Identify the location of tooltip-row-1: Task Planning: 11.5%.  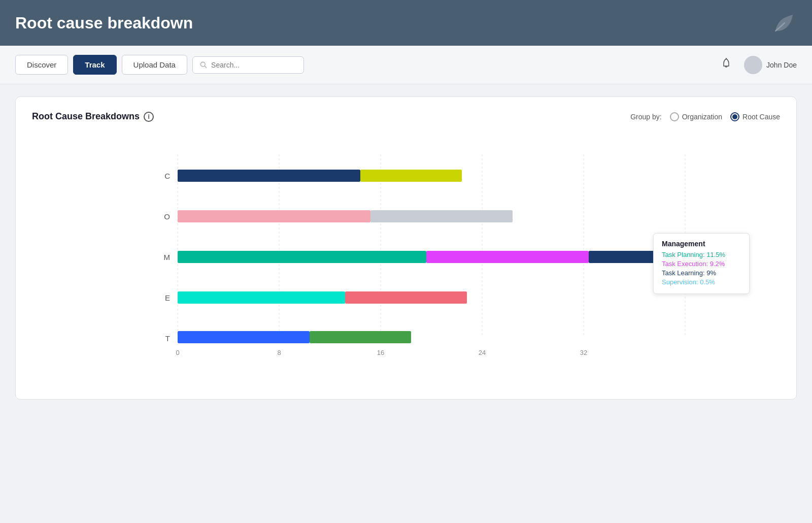
(701, 255).